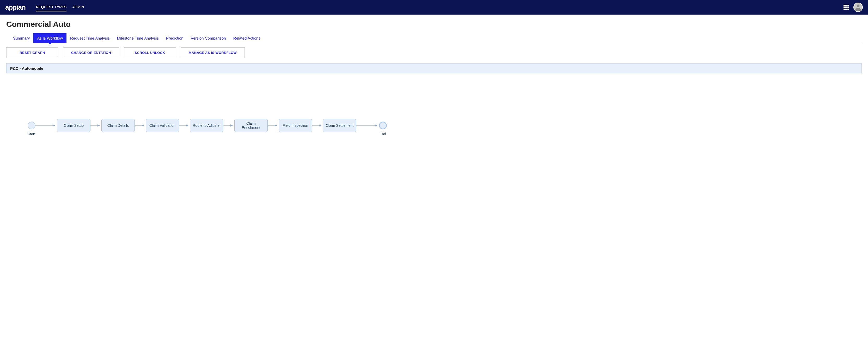  Describe the element at coordinates (73, 126) in the screenshot. I see `workflow-node-claim-setup: Claim Setup` at that location.